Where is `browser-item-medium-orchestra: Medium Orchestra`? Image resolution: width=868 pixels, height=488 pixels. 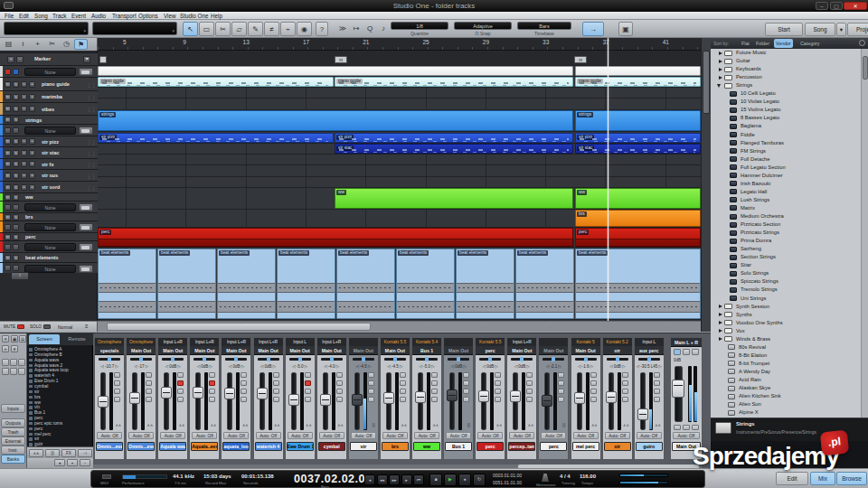 browser-item-medium-orchestra: Medium Orchestra is located at coordinates (786, 217).